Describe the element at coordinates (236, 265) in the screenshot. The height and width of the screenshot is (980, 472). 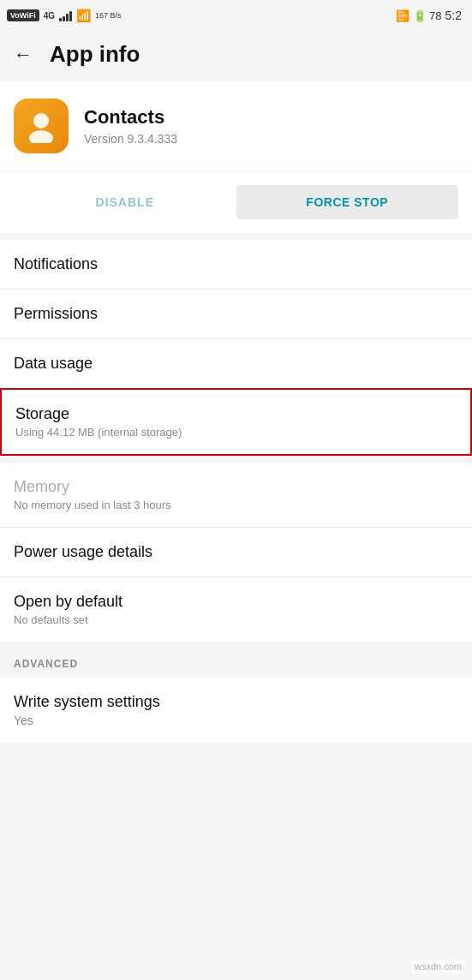
I see `notifications-item: Notifications` at that location.